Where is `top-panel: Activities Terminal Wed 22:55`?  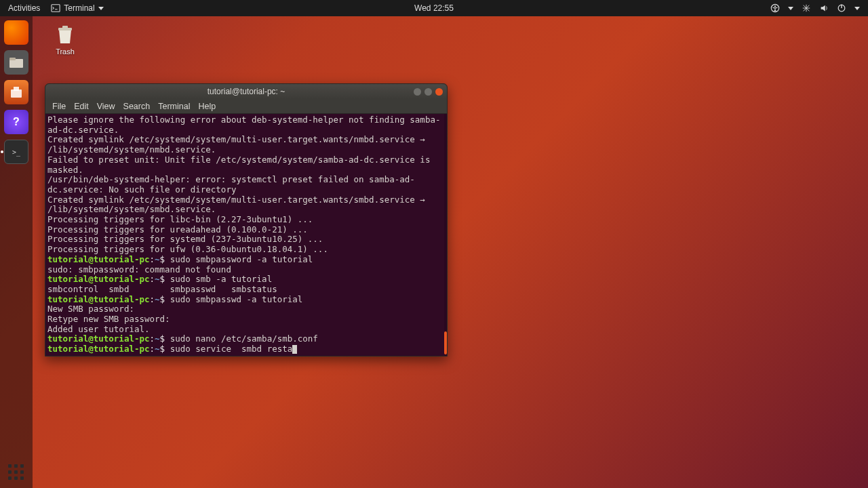
top-panel: Activities Terminal Wed 22:55 is located at coordinates (434, 8).